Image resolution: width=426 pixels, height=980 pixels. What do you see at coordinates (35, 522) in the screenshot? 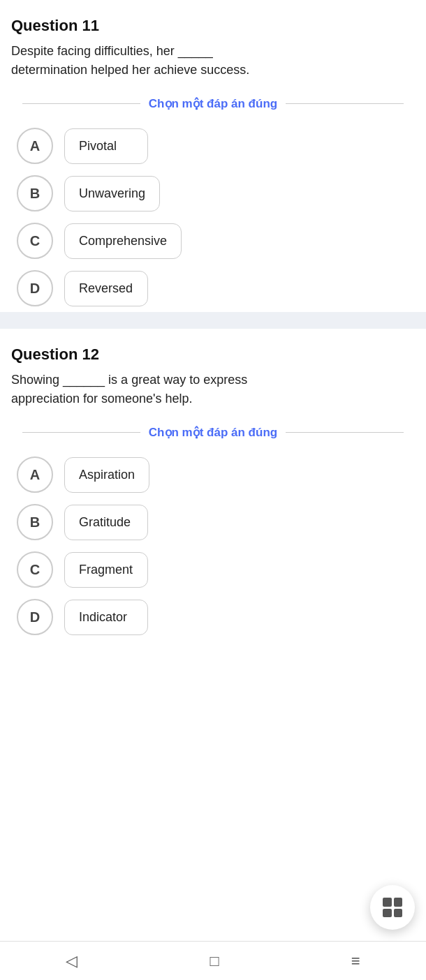
I see `option-12-b-circle: B` at bounding box center [35, 522].